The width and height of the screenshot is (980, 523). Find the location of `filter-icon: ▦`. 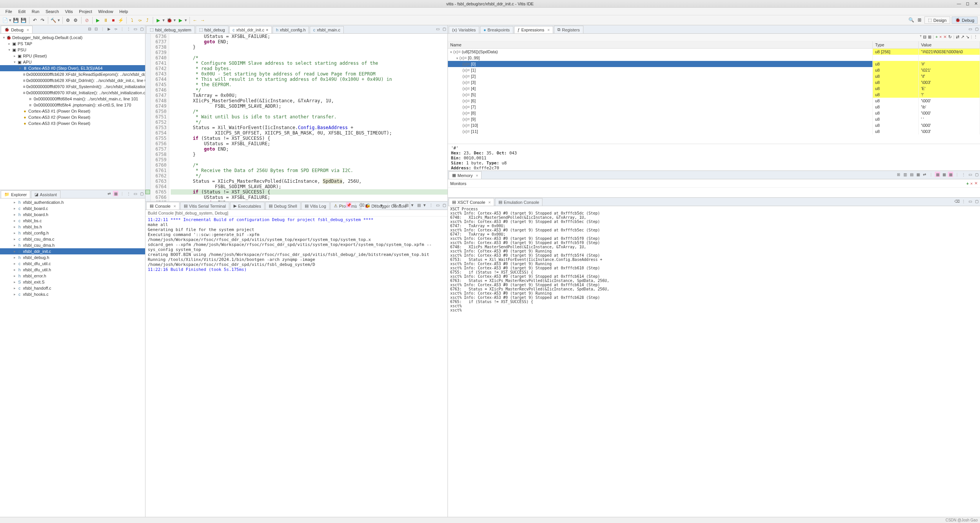

filter-icon: ▦ is located at coordinates (116, 193).